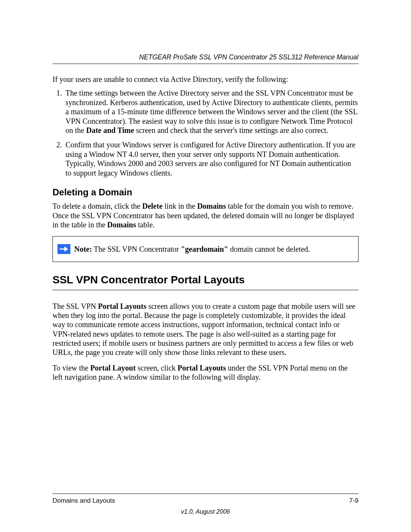 The height and width of the screenshot is (532, 411). What do you see at coordinates (206, 282) in the screenshot?
I see `heading-portal-layouts: SSL VPN Concentrator Portal Layouts` at bounding box center [206, 282].